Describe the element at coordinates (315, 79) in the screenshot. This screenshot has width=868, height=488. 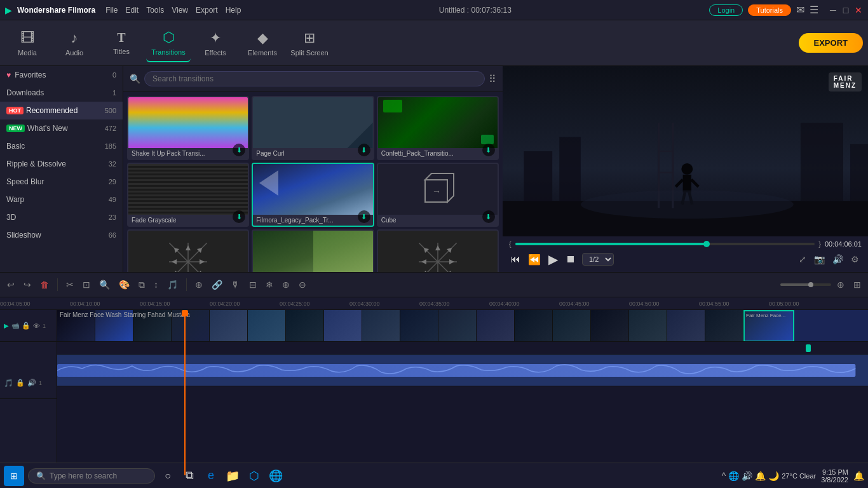
I see `search-input` at that location.